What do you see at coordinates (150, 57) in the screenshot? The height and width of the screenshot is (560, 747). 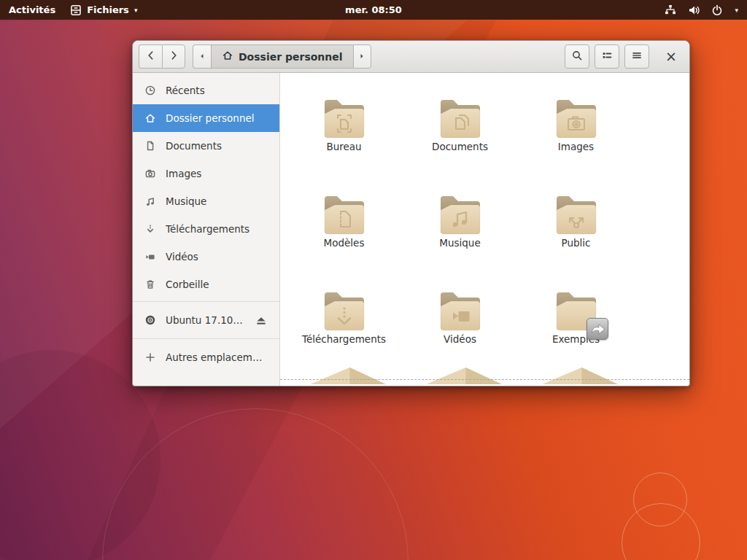 I see `back-button` at bounding box center [150, 57].